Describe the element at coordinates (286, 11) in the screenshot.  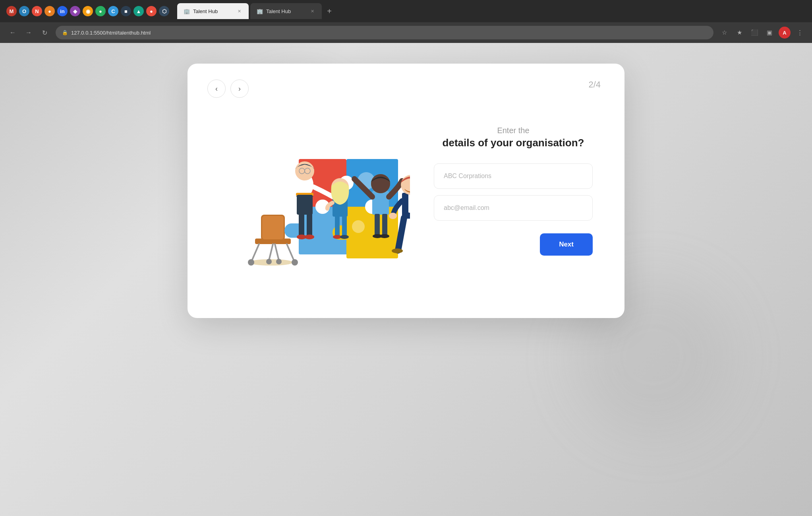
I see `tab-talent-hub-2: 🏢 Talent Hub ✕` at that location.